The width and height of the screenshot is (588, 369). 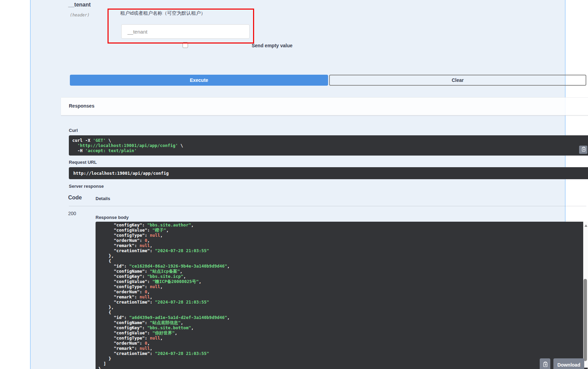 What do you see at coordinates (458, 80) in the screenshot?
I see `clear-button: Clear` at bounding box center [458, 80].